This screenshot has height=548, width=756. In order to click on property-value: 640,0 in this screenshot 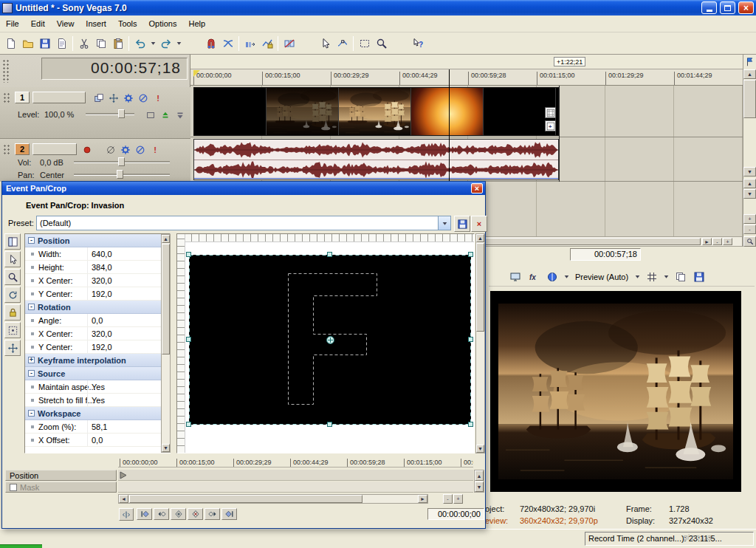, I will do `click(102, 254)`.